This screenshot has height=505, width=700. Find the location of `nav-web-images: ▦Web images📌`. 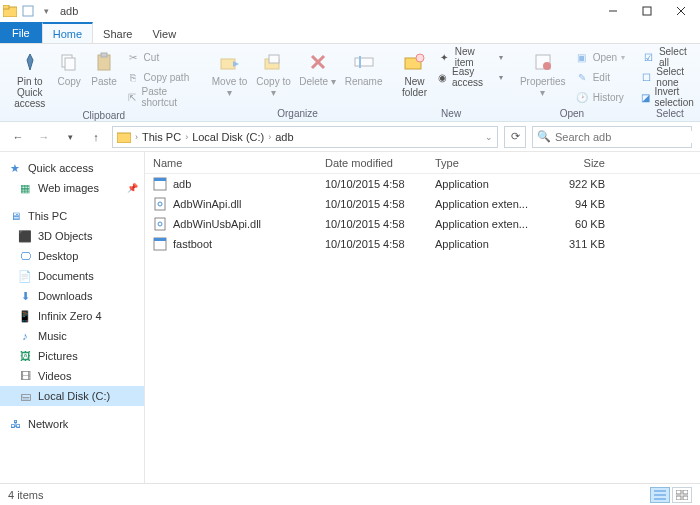

nav-web-images: ▦Web images📌 is located at coordinates (72, 188).